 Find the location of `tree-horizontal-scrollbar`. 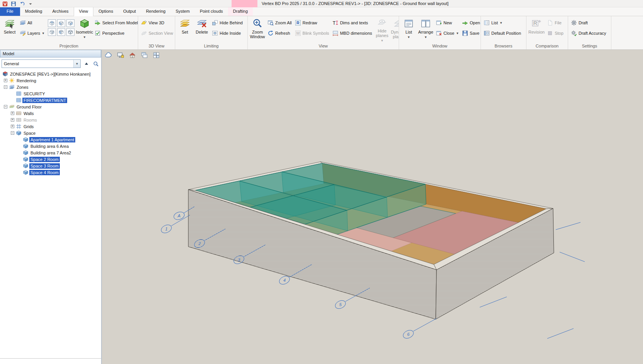

tree-horizontal-scrollbar is located at coordinates (51, 361).